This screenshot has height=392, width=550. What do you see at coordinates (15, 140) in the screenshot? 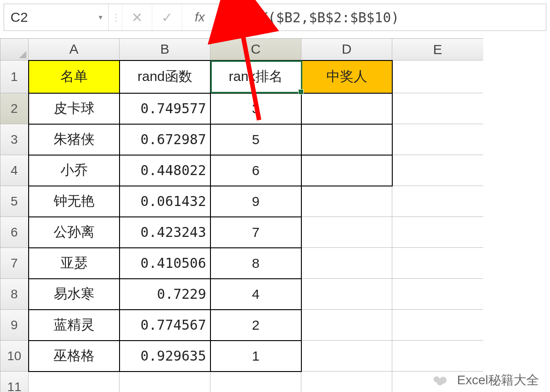
I see `row-head-3: 3` at bounding box center [15, 140].